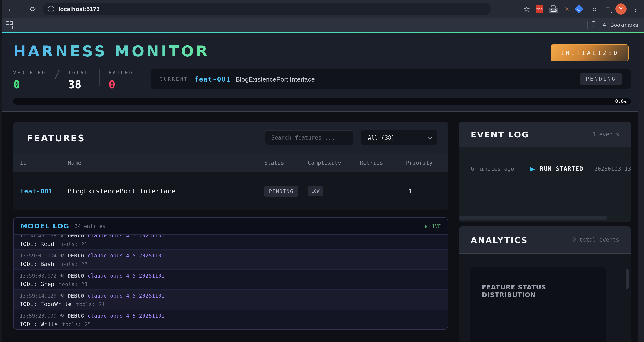 This screenshot has height=342, width=644. I want to click on log-entry: 13:59:14.129 ⚒ DEBUG claude-opus-4-5-202…, so click(231, 300).